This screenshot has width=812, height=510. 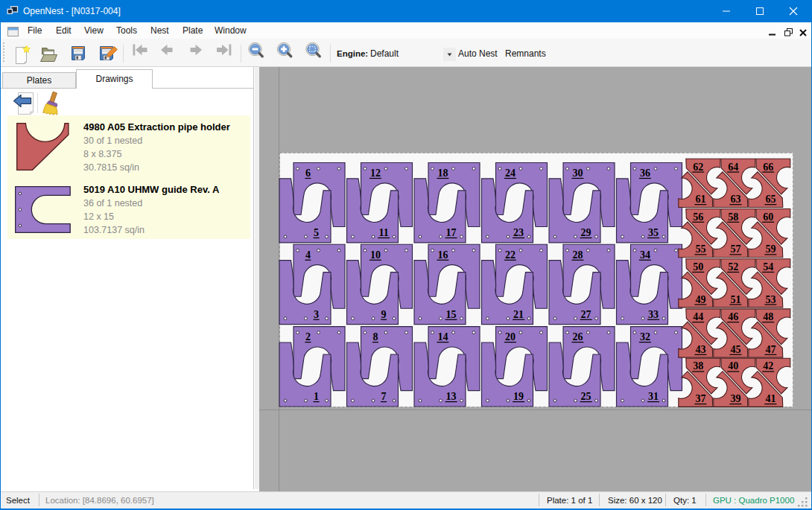 I want to click on svg-text: 48, so click(x=768, y=317).